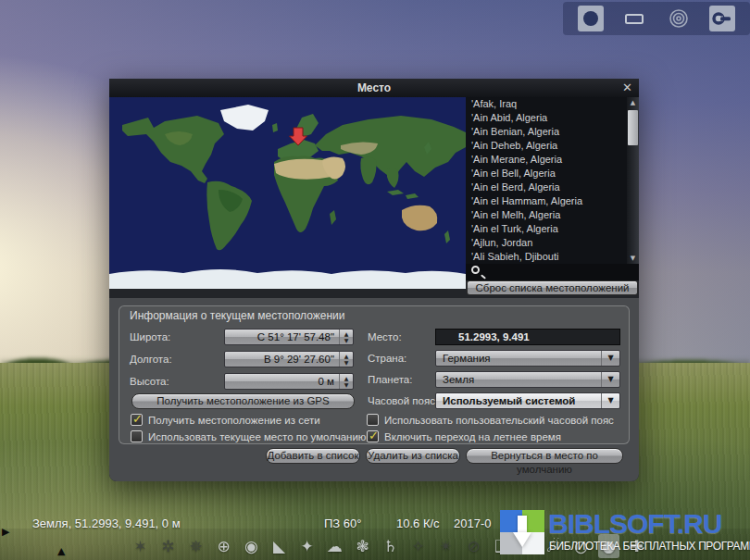 The height and width of the screenshot is (560, 750). Describe the element at coordinates (280, 546) in the screenshot. I see `ground-icon: ◣` at that location.